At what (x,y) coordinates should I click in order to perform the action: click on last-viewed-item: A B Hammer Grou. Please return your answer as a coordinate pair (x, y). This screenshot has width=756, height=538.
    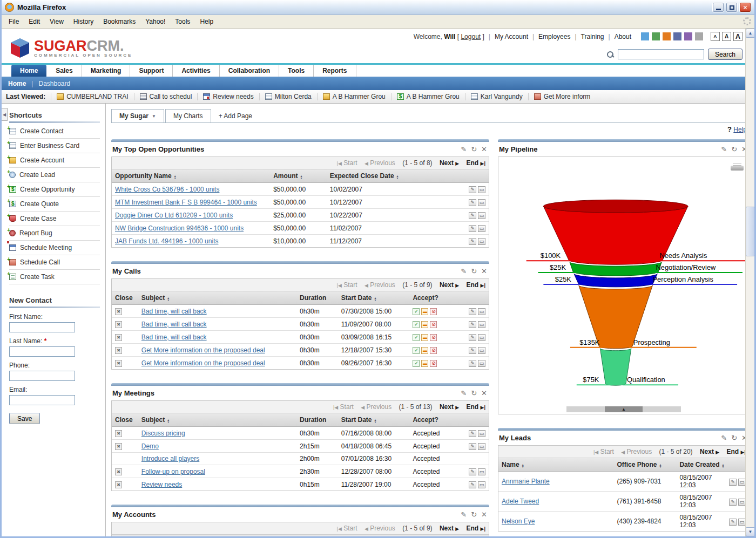
    Looking at the image, I should click on (354, 97).